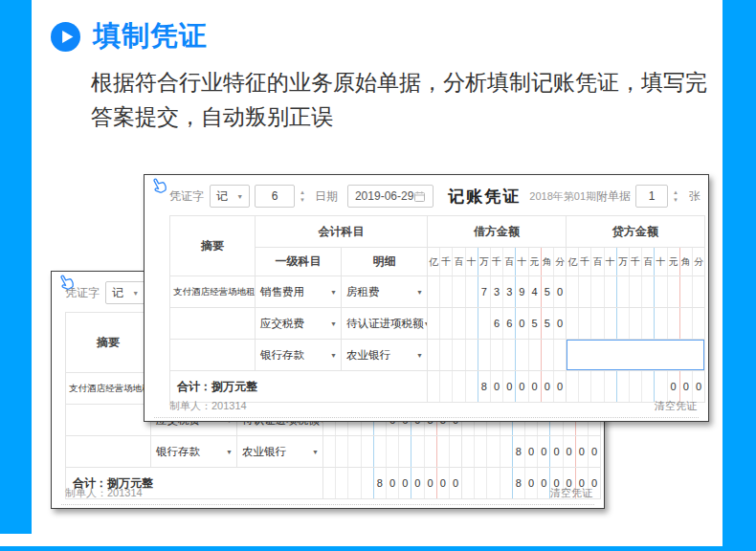 The height and width of the screenshot is (551, 756). Describe the element at coordinates (521, 292) in the screenshot. I see `amount-digit-cell: 9` at that location.